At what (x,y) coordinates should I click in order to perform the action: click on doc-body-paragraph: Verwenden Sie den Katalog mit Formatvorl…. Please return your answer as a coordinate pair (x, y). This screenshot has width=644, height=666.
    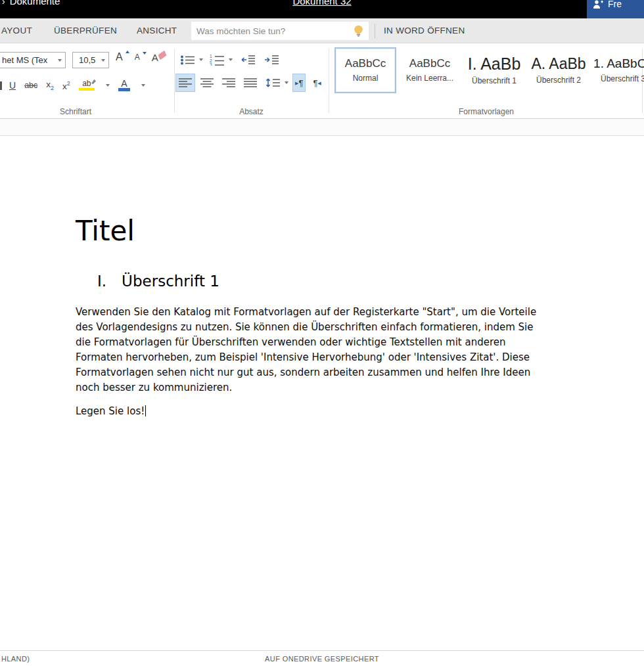
    Looking at the image, I should click on (322, 350).